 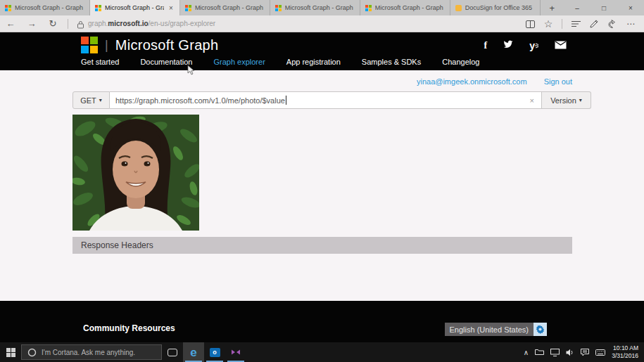 I want to click on clear-input-icon: ×, so click(x=532, y=101).